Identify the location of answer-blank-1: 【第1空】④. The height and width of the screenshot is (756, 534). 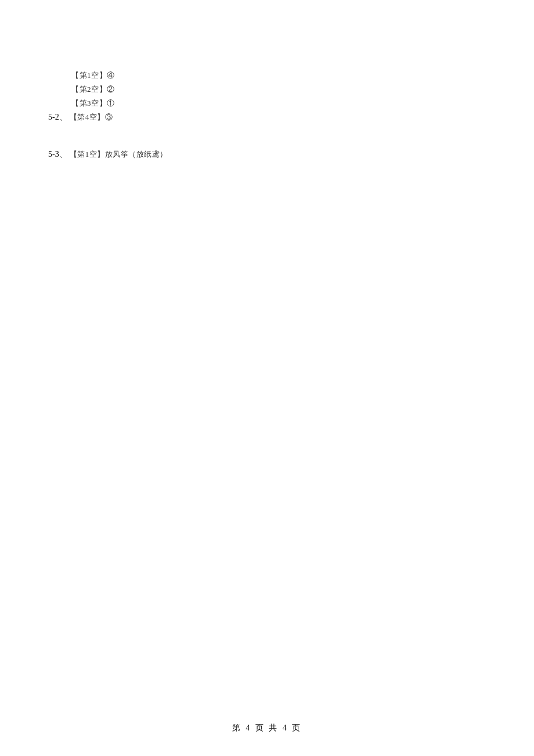
(120, 75).